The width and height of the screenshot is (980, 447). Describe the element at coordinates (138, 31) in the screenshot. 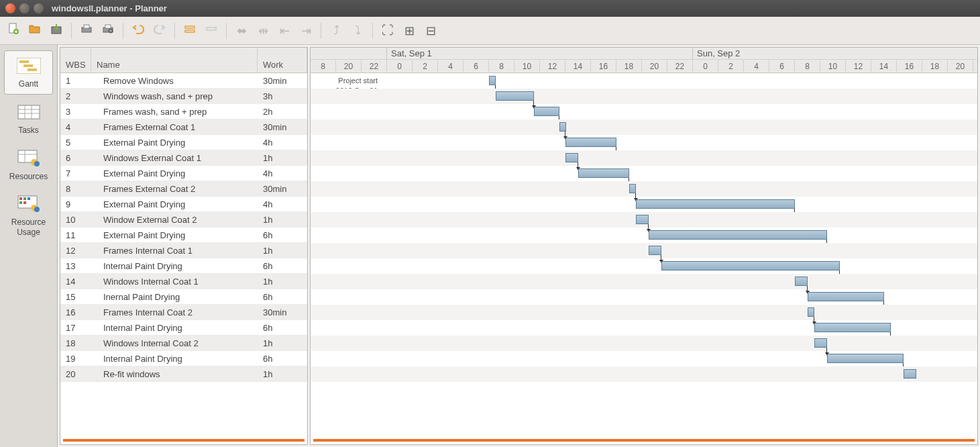

I see `undo-button` at that location.